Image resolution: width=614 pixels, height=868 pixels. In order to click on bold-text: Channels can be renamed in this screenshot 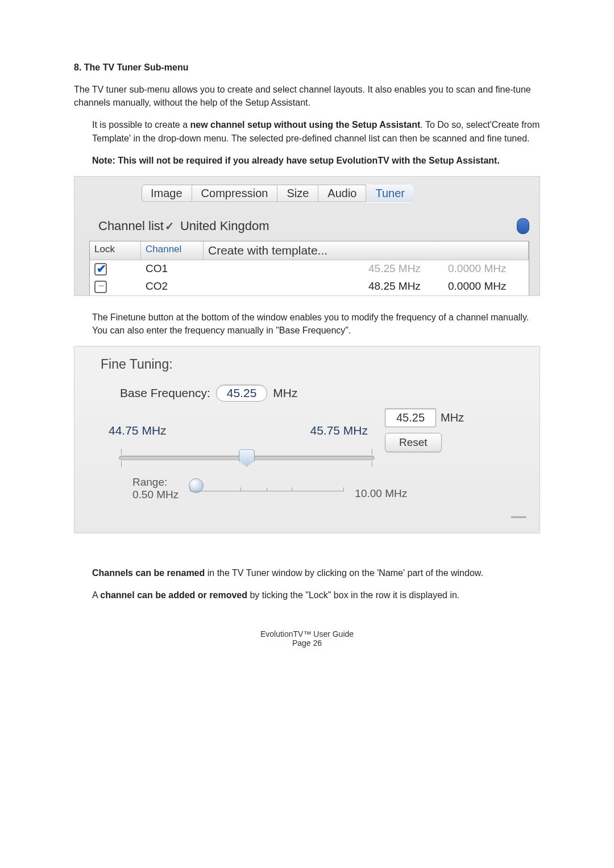, I will do `click(148, 573)`.